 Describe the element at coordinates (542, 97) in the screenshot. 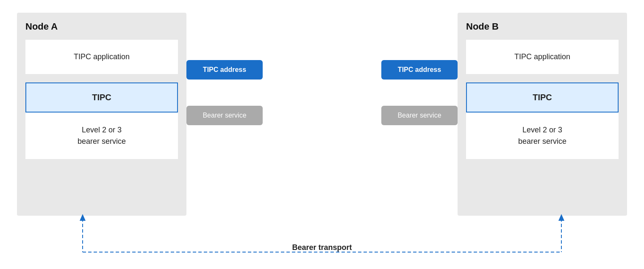

I see `node-b-tipc-box: TIPC` at that location.